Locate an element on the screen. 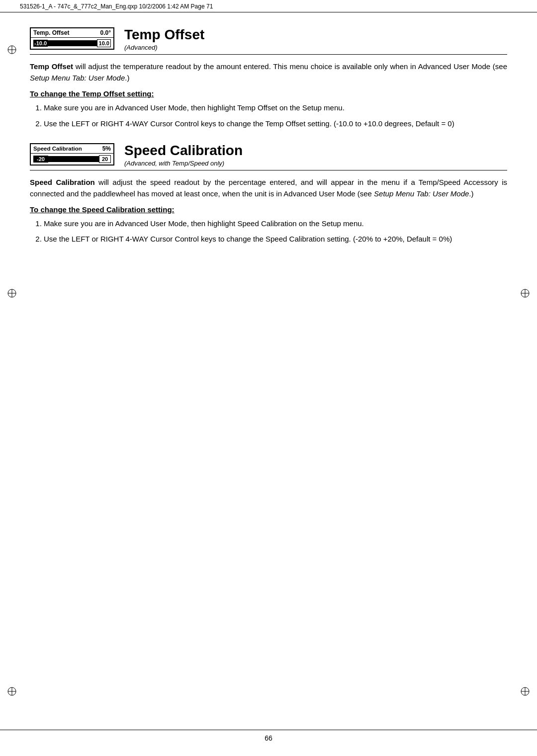 This screenshot has width=537, height=756. temp-offset-step-2: Use the LEFT or RIGHT 4-WAY Cursor Contr… is located at coordinates (275, 123).